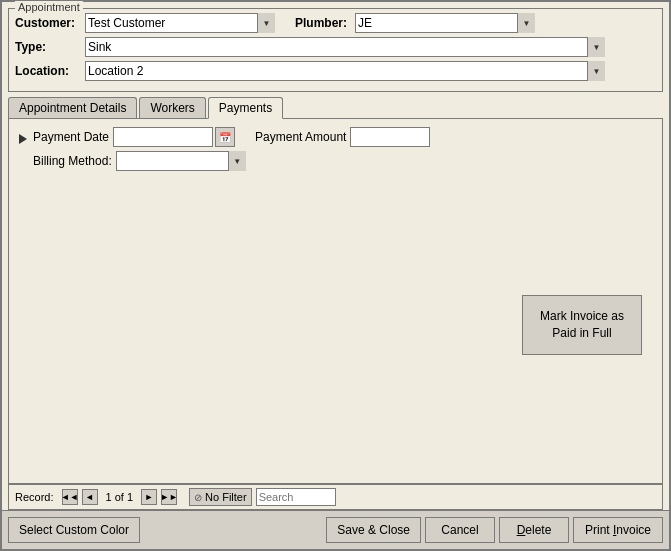 The width and height of the screenshot is (671, 551). What do you see at coordinates (336, 530) in the screenshot?
I see `bottom-bar: Select Custom Color Save & Close Cancel …` at bounding box center [336, 530].